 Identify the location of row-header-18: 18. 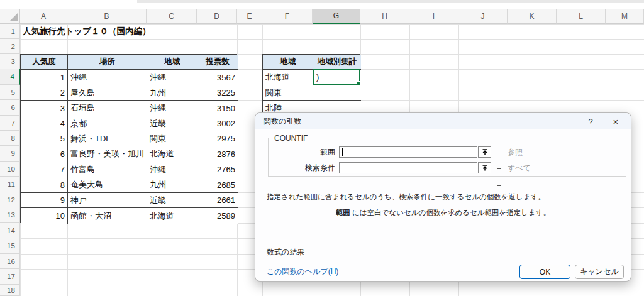
(10, 290).